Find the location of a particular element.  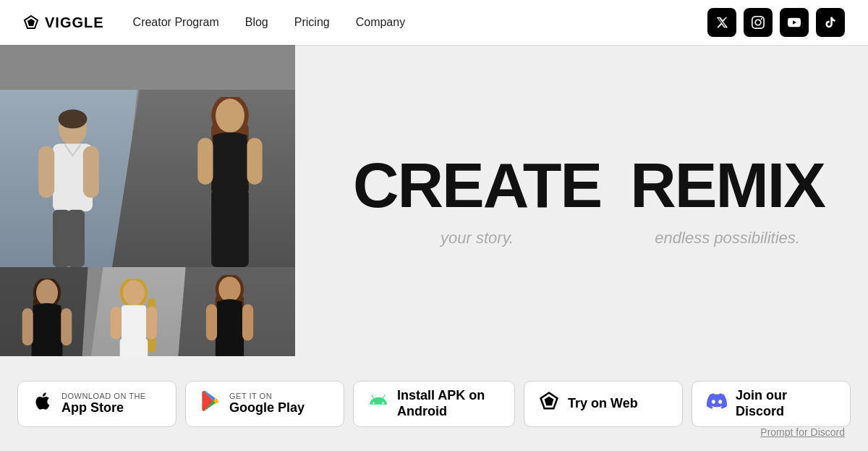

x-icon is located at coordinates (722, 22).